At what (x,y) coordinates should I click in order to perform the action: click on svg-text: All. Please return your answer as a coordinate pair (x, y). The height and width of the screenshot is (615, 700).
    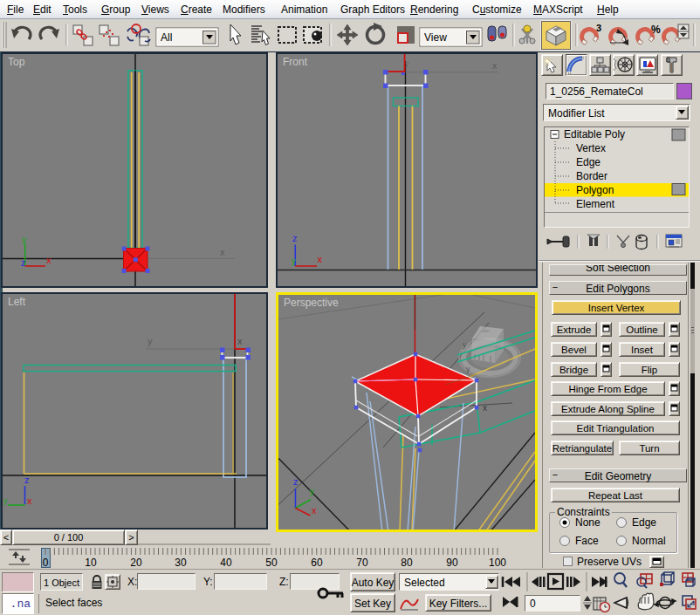
    Looking at the image, I should click on (166, 38).